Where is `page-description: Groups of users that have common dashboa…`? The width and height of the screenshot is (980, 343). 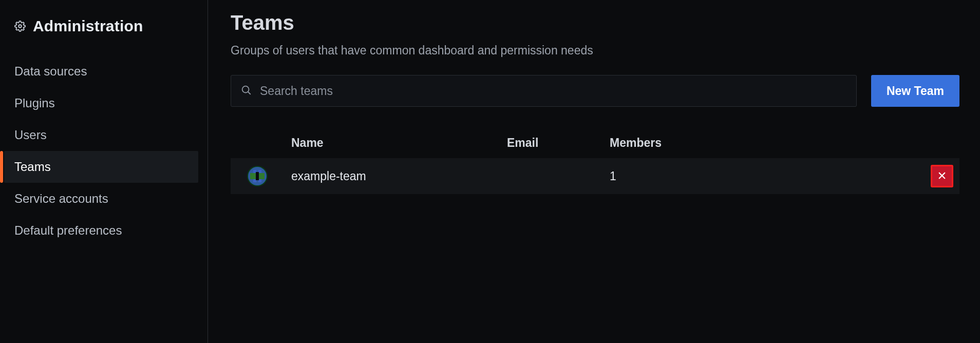 page-description: Groups of users that have common dashboa… is located at coordinates (595, 50).